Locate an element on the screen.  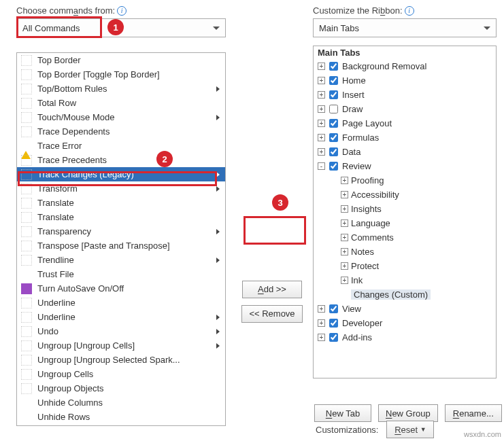
command-item: Transparency is located at coordinates (121, 231).